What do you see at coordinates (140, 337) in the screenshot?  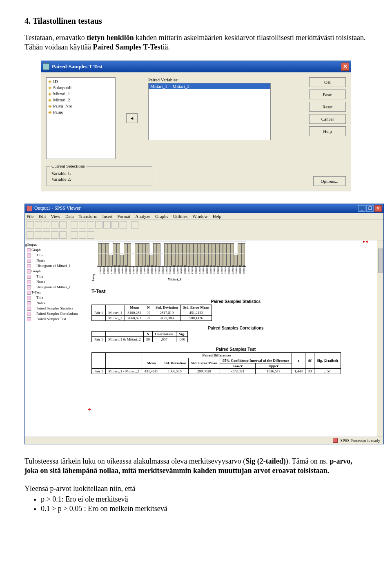 I see `paired-samples-correlations-table: N Correlation Sig. Pair 1 Mittari_1 & Mi…` at bounding box center [140, 337].